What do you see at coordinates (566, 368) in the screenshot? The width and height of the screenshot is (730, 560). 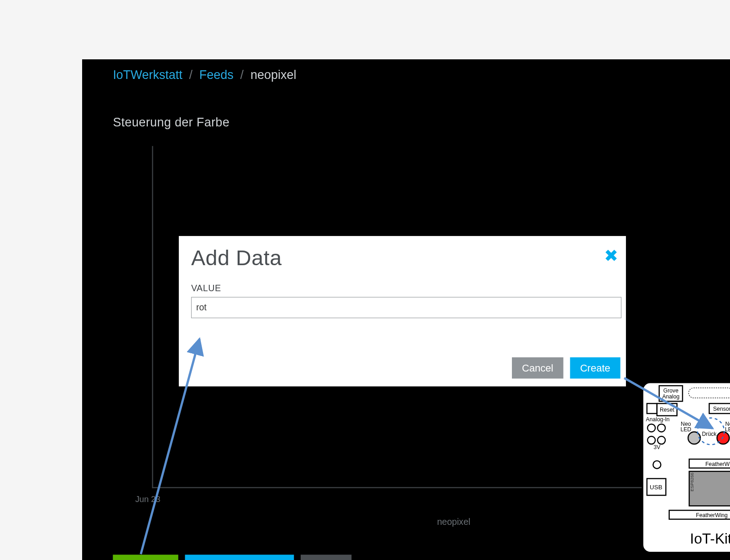 I see `modal-actions: Cancel Create` at bounding box center [566, 368].